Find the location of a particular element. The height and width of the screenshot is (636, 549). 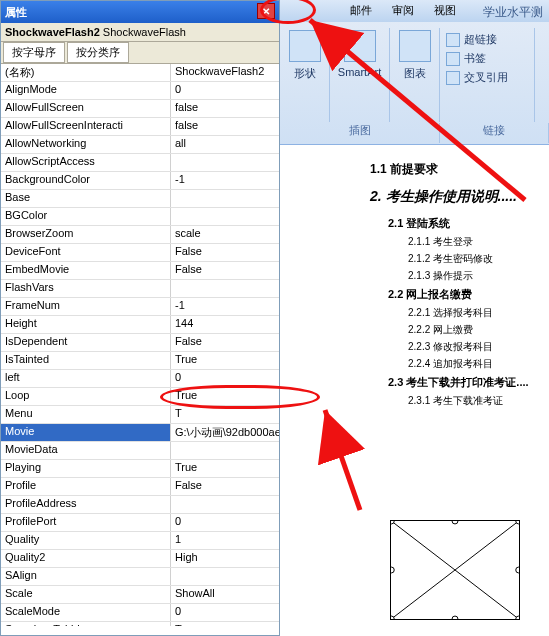

bookmark-icon is located at coordinates (453, 59).